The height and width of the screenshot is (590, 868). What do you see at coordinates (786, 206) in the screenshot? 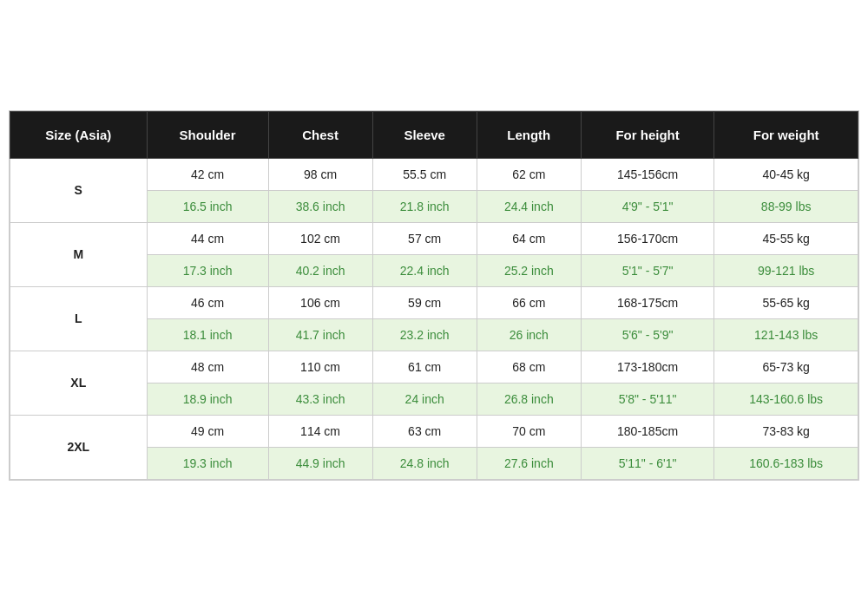
I see `inch-value-0-5: 88-99 lbs` at bounding box center [786, 206].